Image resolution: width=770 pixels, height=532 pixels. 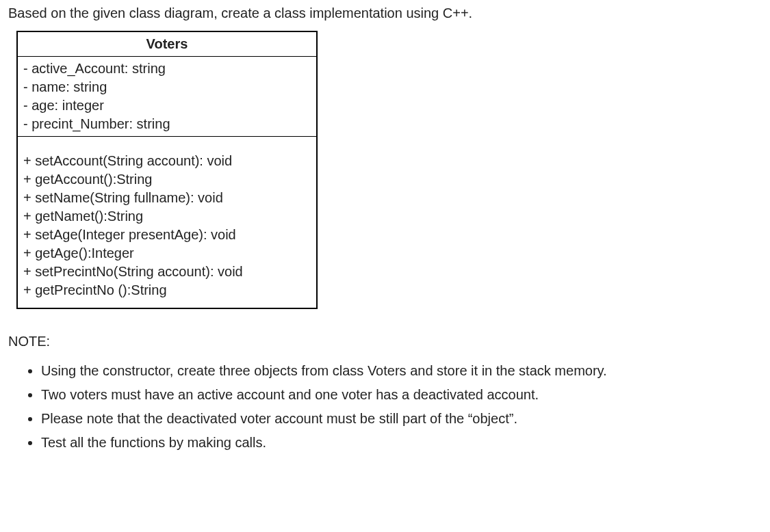 What do you see at coordinates (167, 88) in the screenshot?
I see `uml-attribute: - name: string` at bounding box center [167, 88].